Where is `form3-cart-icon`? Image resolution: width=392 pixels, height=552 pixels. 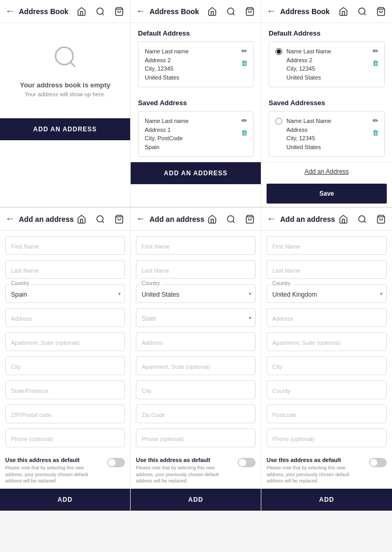
form3-cart-icon is located at coordinates (381, 219).